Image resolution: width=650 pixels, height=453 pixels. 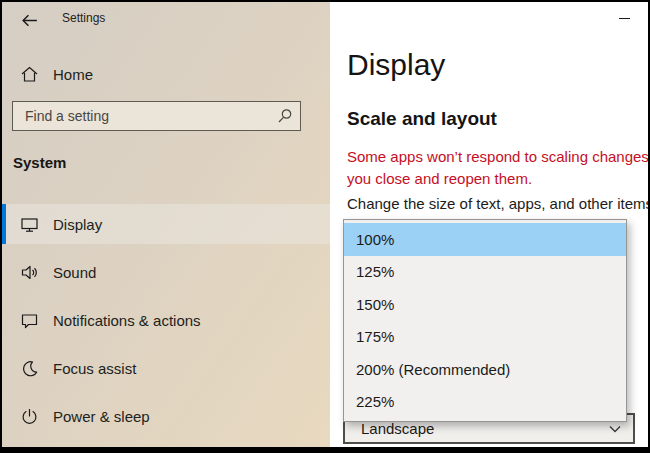 I want to click on power-icon, so click(x=30, y=416).